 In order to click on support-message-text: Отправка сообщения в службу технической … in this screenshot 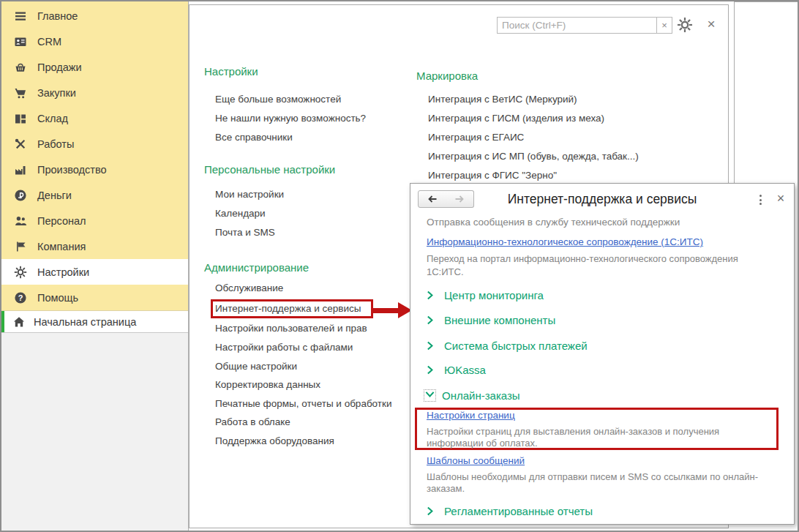, I will do `click(553, 222)`.